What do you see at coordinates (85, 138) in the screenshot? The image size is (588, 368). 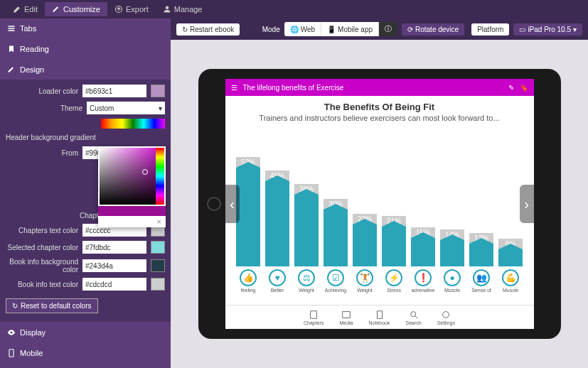 I see `gradient-section-label: Header background gradient` at bounding box center [85, 138].